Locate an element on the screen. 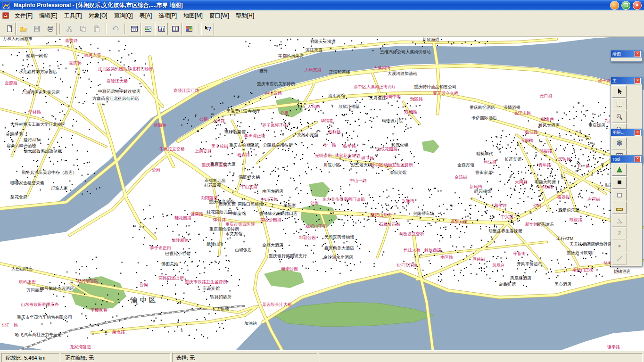 Image resolution: width=644 pixels, height=362 pixels. map-label: 开风平价超市 is located at coordinates (529, 264).